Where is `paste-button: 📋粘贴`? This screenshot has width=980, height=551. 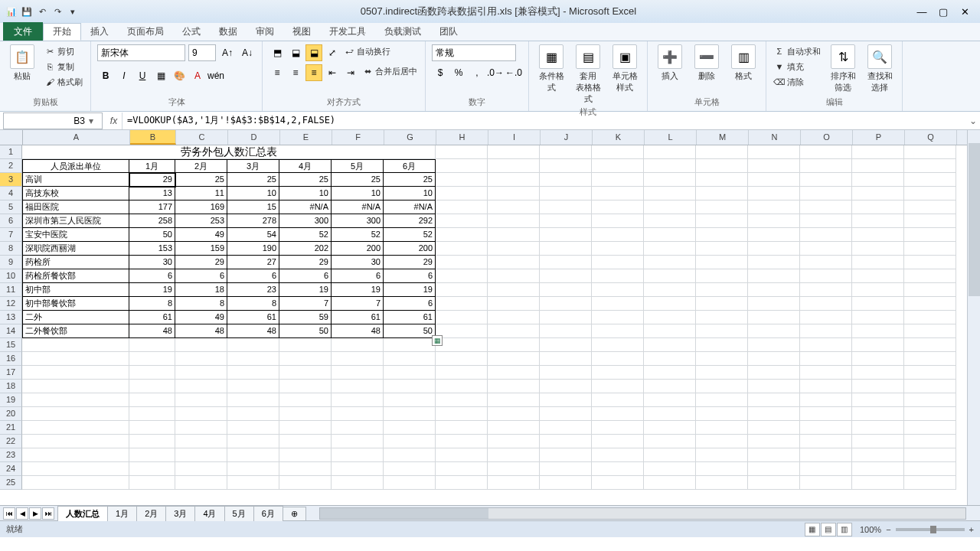 paste-button: 📋粘贴 is located at coordinates (22, 63).